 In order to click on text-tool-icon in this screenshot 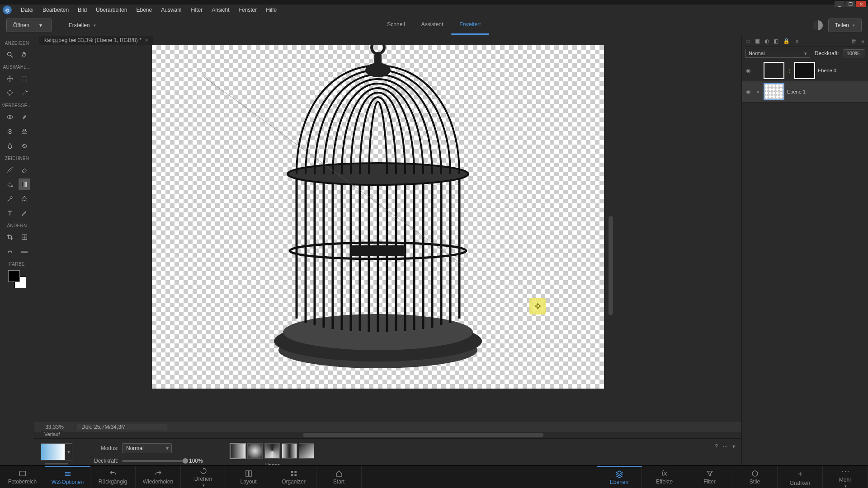, I will do `click(10, 213)`.